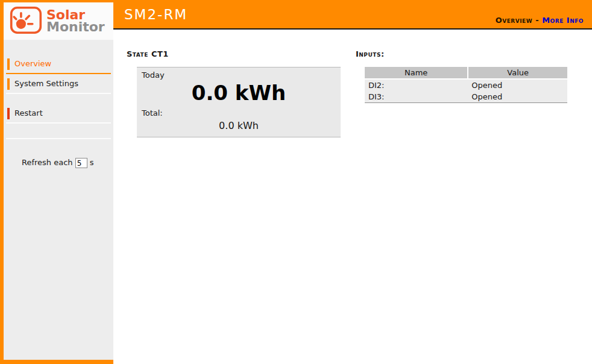 Image resolution: width=592 pixels, height=364 pixels. I want to click on table-row: DI3: Opened, so click(466, 97).